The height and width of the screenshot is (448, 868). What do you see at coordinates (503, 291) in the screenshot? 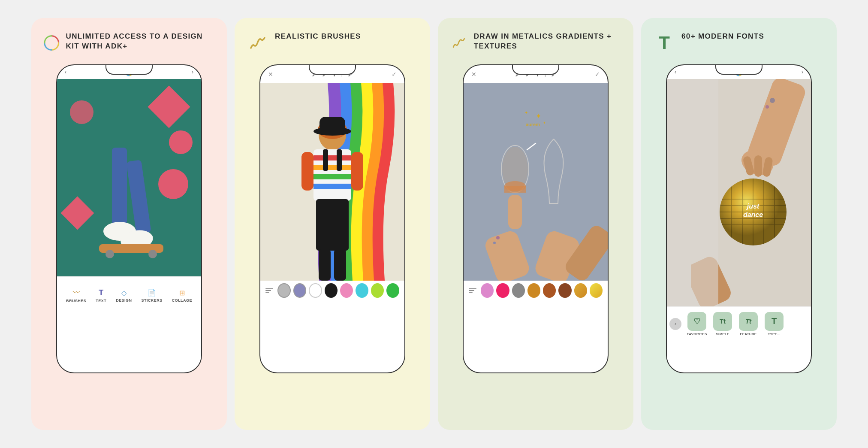
I see `swatch-magenta` at bounding box center [503, 291].